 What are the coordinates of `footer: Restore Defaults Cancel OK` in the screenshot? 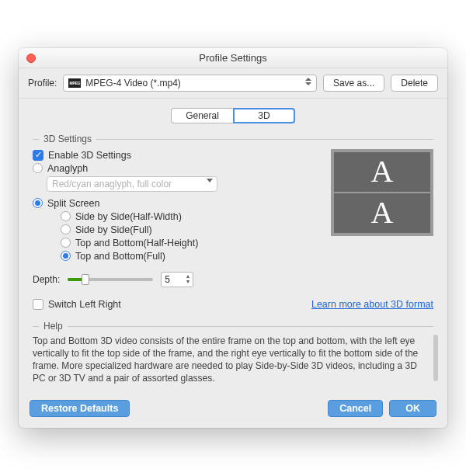 It's located at (233, 410).